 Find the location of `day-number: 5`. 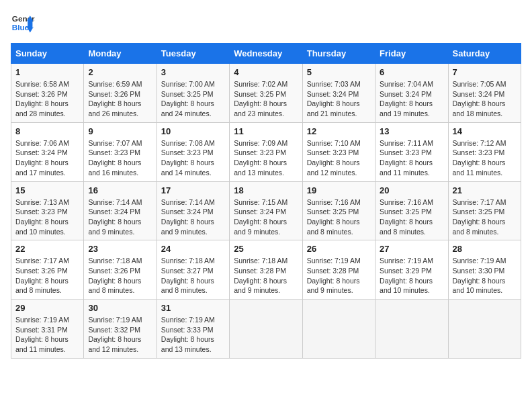

day-number: 5 is located at coordinates (339, 73).